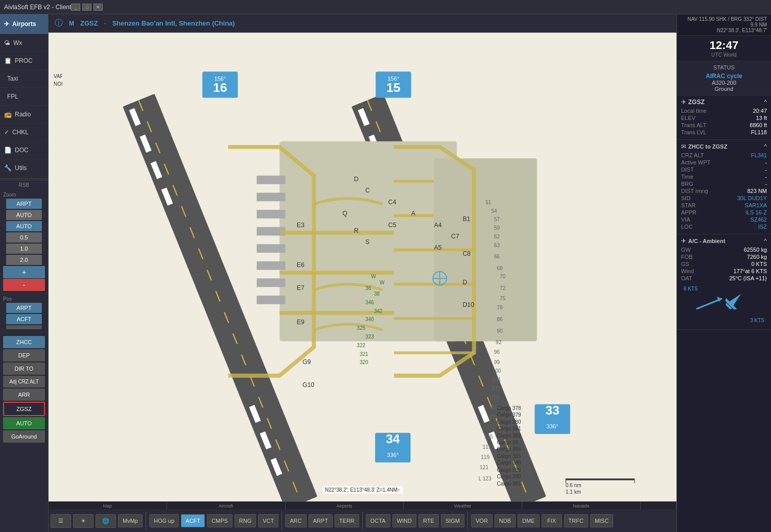  What do you see at coordinates (24, 319) in the screenshot?
I see `pos-acft-button: ACFT` at bounding box center [24, 319].